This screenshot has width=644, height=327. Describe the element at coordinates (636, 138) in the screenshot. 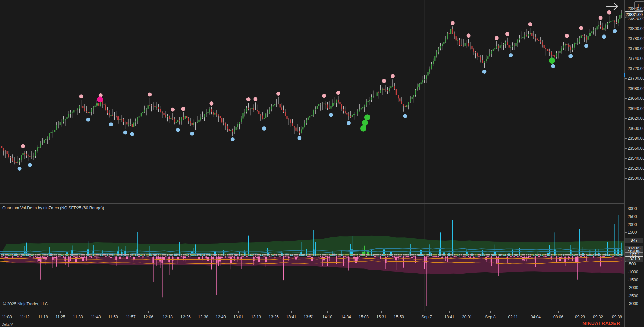

I see `price-tick-label: 23580.00` at that location.